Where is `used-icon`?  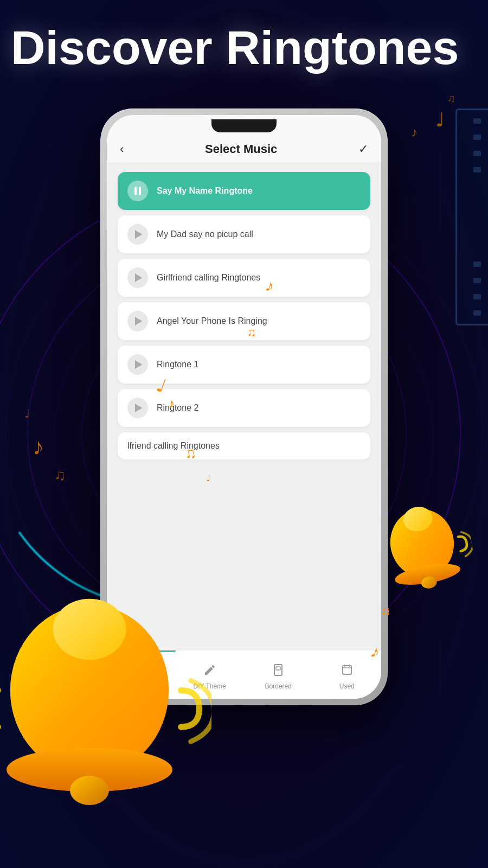 used-icon is located at coordinates (347, 672).